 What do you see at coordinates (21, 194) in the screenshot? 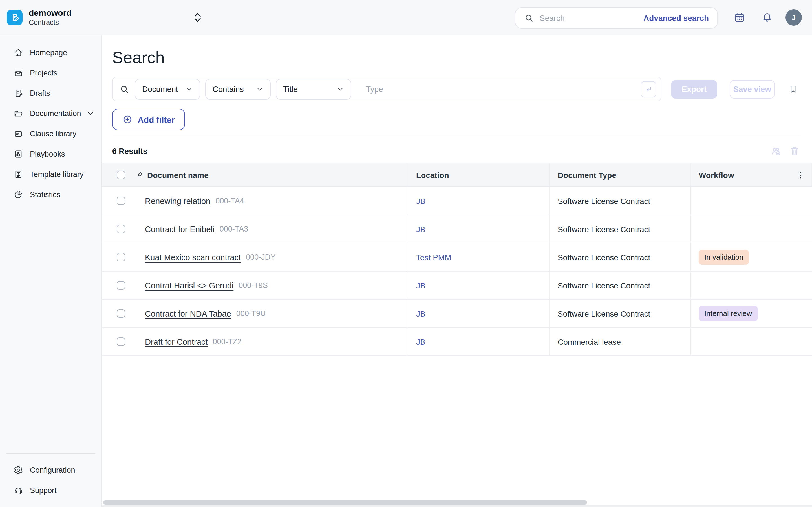
I see `pie-chart-icon` at bounding box center [21, 194].